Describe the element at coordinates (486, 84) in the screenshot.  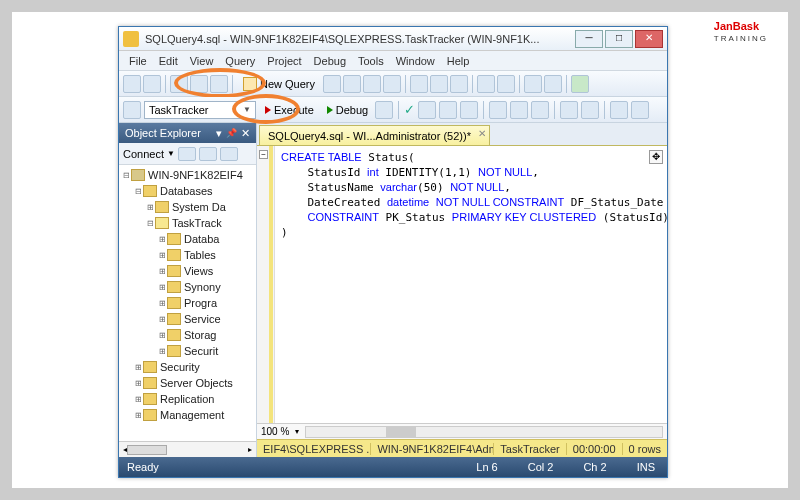
I see `undo-icon` at that location.